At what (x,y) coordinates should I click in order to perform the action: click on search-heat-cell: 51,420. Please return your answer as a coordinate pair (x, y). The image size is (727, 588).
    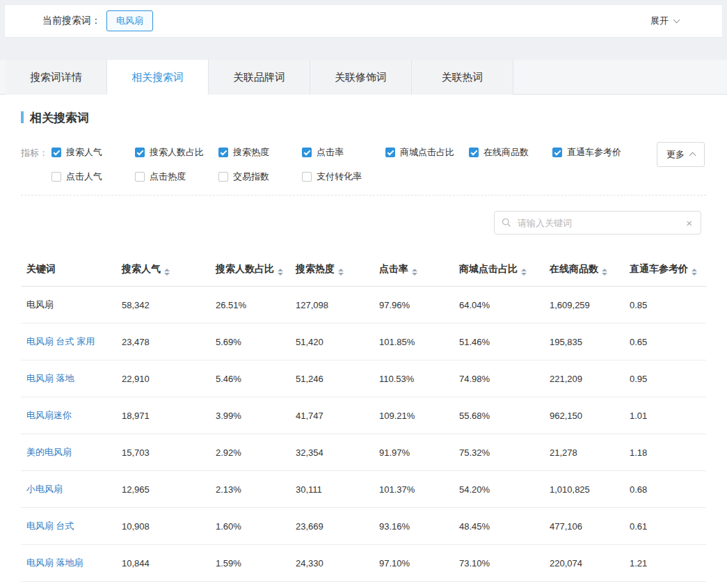
    Looking at the image, I should click on (332, 342).